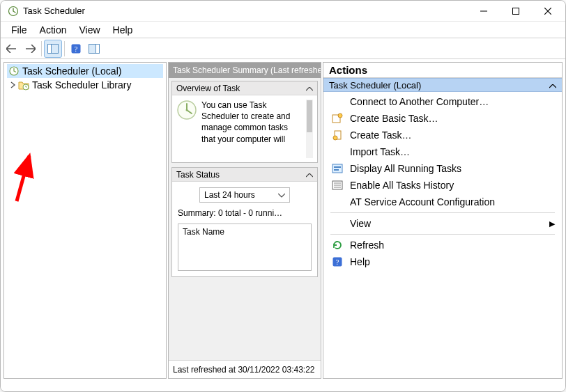  What do you see at coordinates (443, 85) in the screenshot?
I see `actions-group-header: Task Scheduler (Local)` at bounding box center [443, 85].